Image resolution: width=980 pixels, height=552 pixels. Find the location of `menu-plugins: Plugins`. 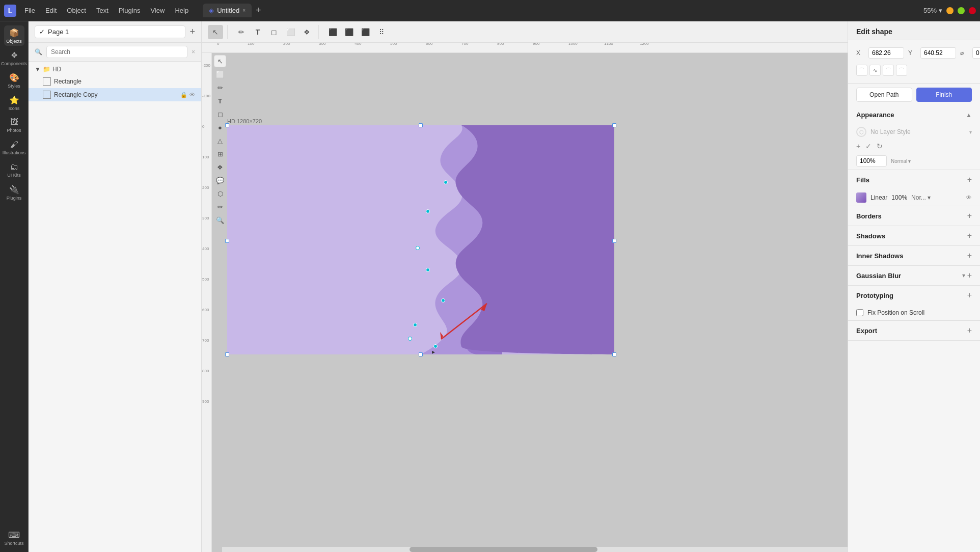

menu-plugins: Plugins is located at coordinates (129, 10).